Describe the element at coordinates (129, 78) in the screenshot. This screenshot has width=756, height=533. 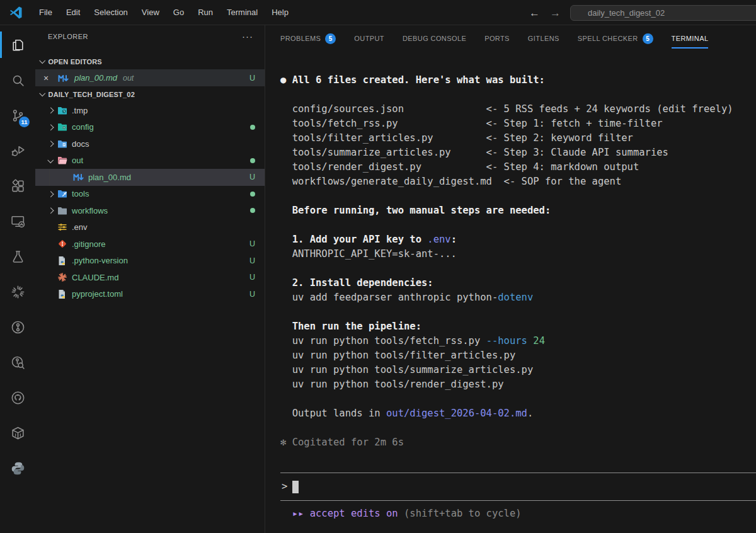
I see `open-editor-detail: out` at that location.